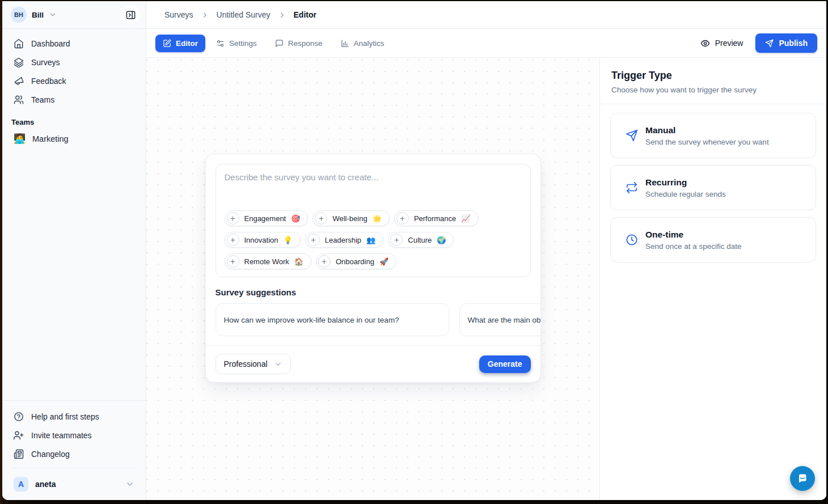  I want to click on tone-select: Professional, so click(253, 364).